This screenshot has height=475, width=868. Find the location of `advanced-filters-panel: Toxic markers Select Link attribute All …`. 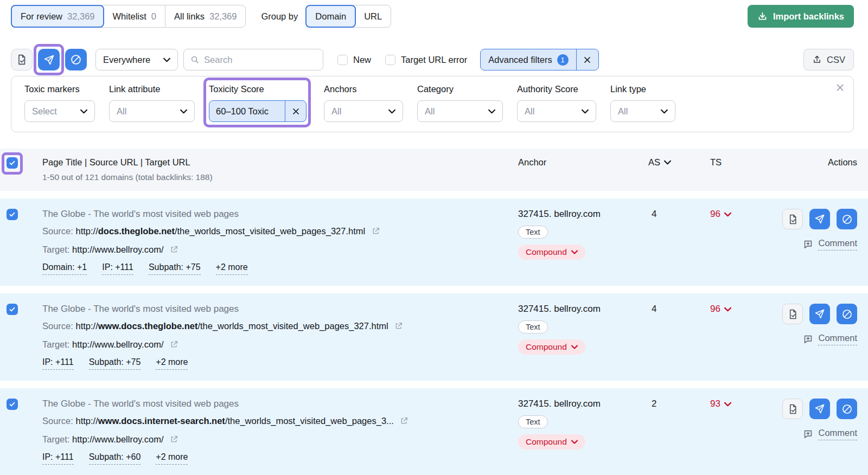

advanced-filters-panel: Toxic markers Select Link attribute All … is located at coordinates (432, 104).